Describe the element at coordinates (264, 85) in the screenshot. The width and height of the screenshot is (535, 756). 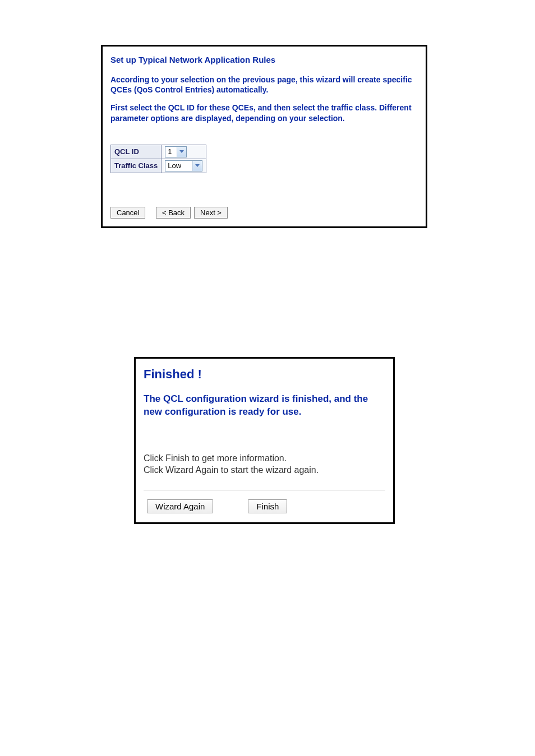
I see `panel-paragraph-1: According to your selection on the previ…` at that location.